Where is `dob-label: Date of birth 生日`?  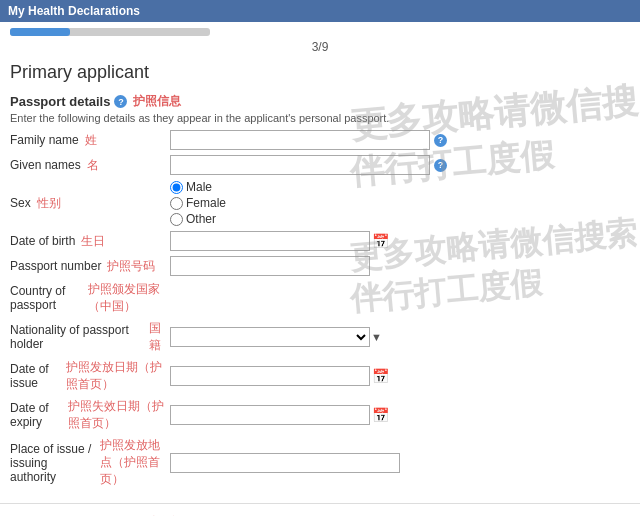 dob-label: Date of birth 生日 is located at coordinates (90, 242).